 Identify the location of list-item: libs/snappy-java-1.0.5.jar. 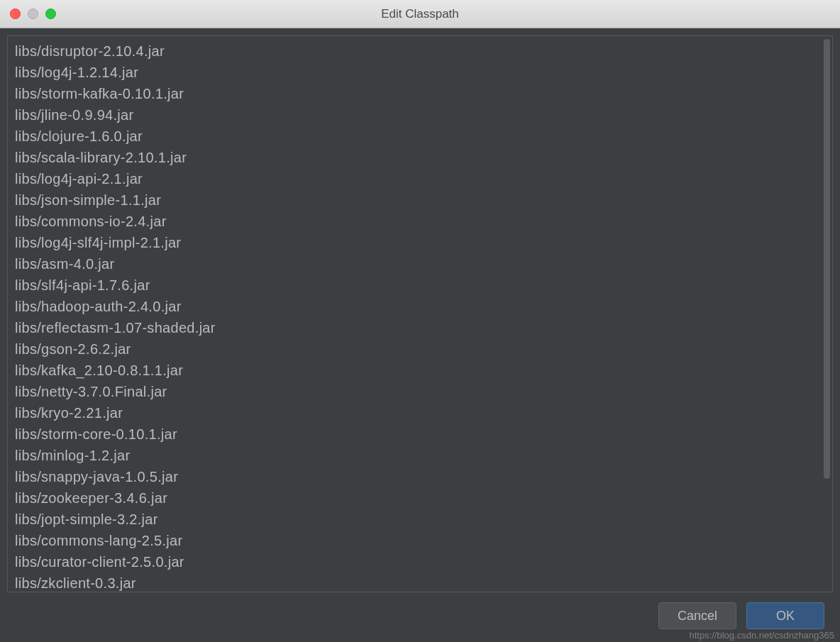
(420, 477).